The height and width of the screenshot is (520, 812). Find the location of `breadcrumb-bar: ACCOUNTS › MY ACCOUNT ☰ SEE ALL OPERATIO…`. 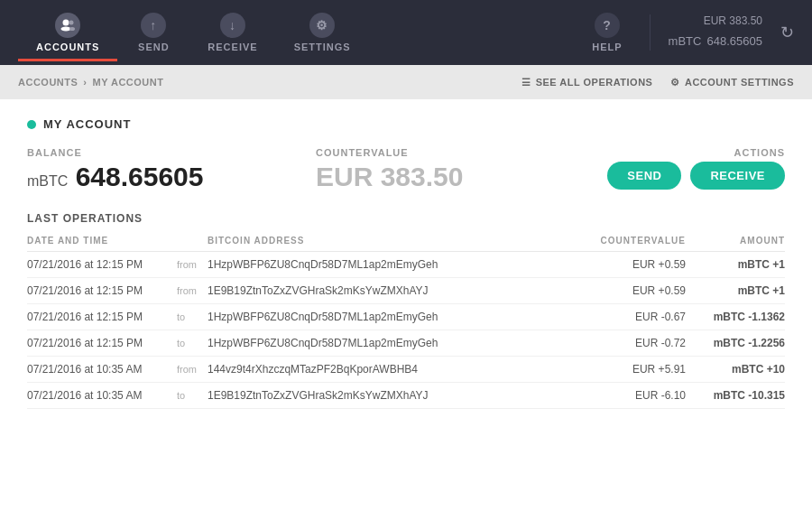

breadcrumb-bar: ACCOUNTS › MY ACCOUNT ☰ SEE ALL OPERATIO… is located at coordinates (406, 82).